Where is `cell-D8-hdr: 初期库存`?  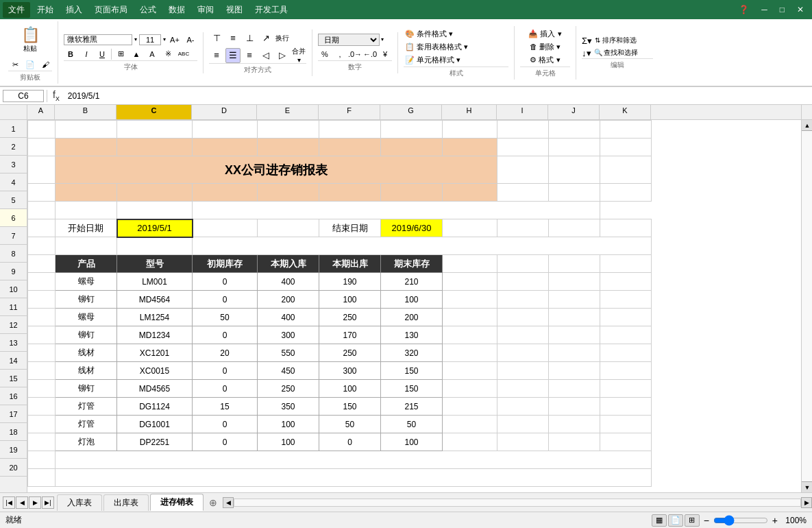 cell-D8-hdr: 初期库存 is located at coordinates (225, 264).